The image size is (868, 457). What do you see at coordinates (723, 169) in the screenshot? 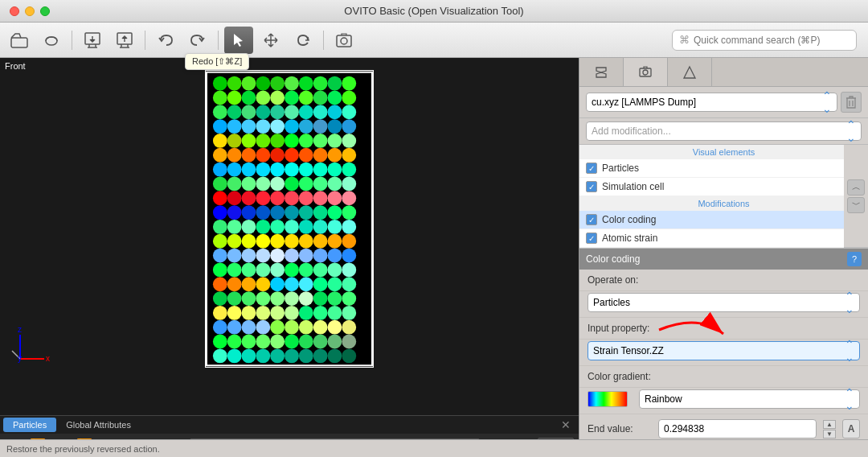
I see `particles-item: ✓ Particles` at bounding box center [723, 169].